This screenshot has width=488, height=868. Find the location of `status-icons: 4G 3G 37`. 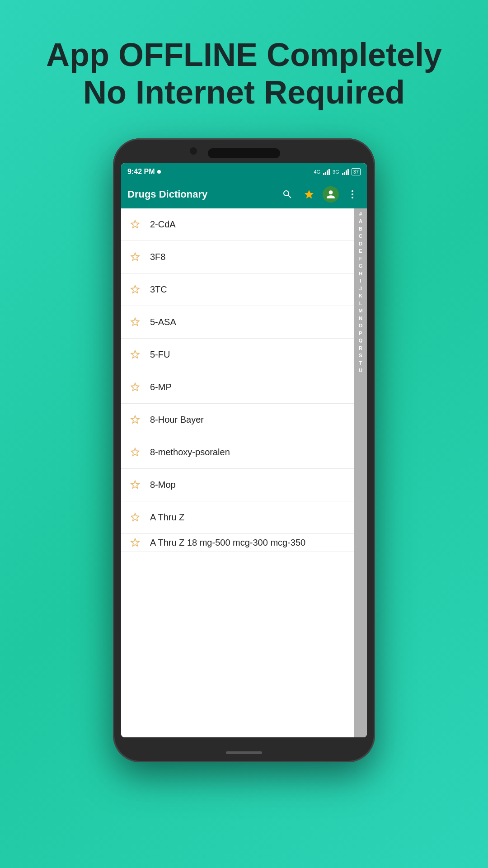

status-icons: 4G 3G 37 is located at coordinates (337, 172).